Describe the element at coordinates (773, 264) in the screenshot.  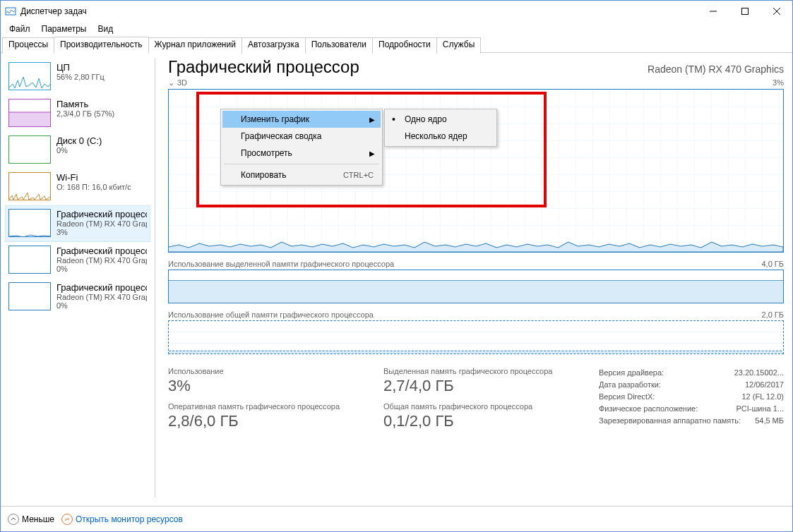
I see `dedicated-mem-max: 4,0 ГБ` at that location.